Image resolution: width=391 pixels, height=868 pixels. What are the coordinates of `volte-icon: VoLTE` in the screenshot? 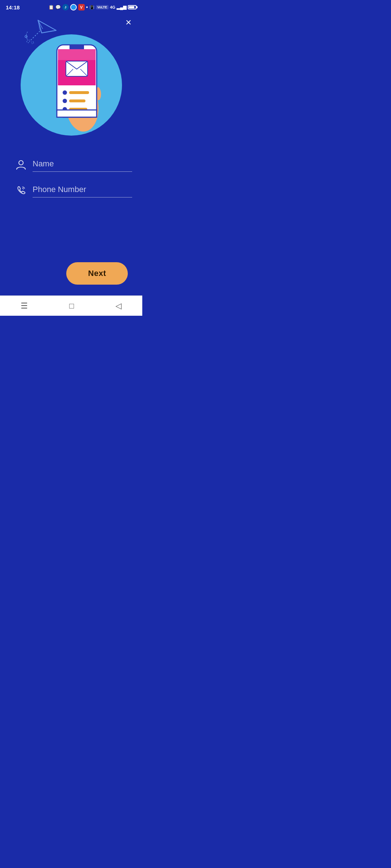 It's located at (102, 7).